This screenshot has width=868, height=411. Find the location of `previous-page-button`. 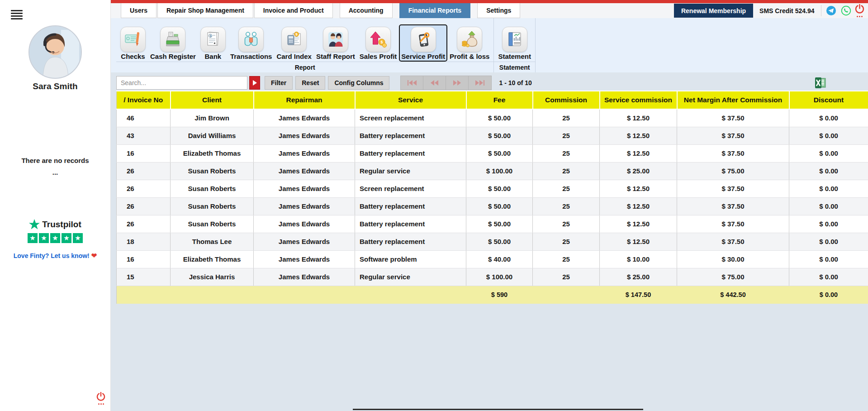

previous-page-button is located at coordinates (435, 83).